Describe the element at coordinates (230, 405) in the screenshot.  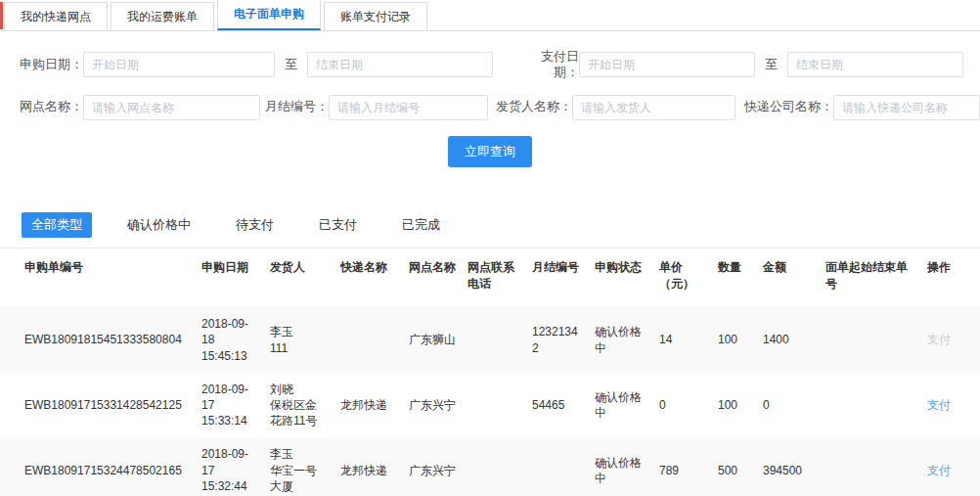
I see `cell-purchase-date: 2018-09-17 15:33:14` at that location.